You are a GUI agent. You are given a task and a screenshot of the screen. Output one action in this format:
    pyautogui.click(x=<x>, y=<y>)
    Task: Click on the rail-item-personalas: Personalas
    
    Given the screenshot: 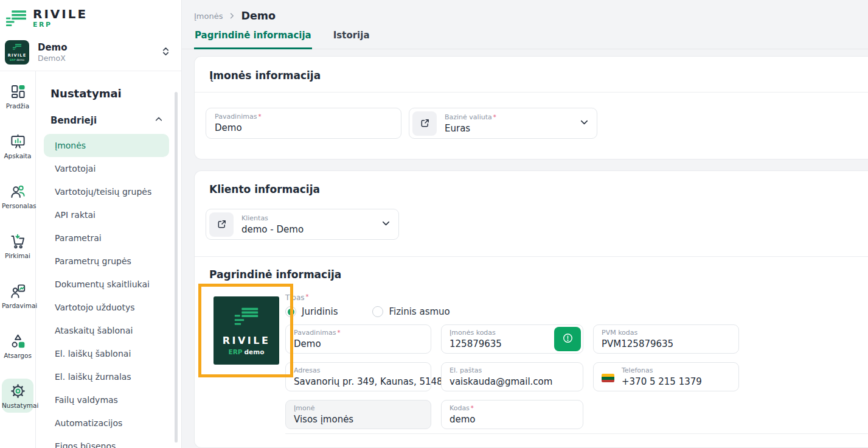 What is the action you would take?
    pyautogui.click(x=18, y=196)
    